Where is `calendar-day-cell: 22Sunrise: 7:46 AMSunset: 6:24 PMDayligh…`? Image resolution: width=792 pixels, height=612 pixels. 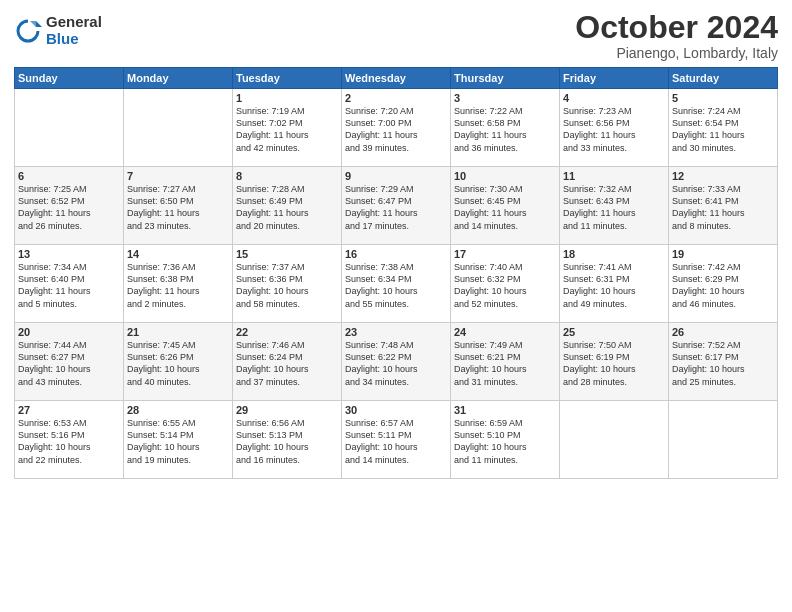 calendar-day-cell: 22Sunrise: 7:46 AMSunset: 6:24 PMDayligh… is located at coordinates (288, 362).